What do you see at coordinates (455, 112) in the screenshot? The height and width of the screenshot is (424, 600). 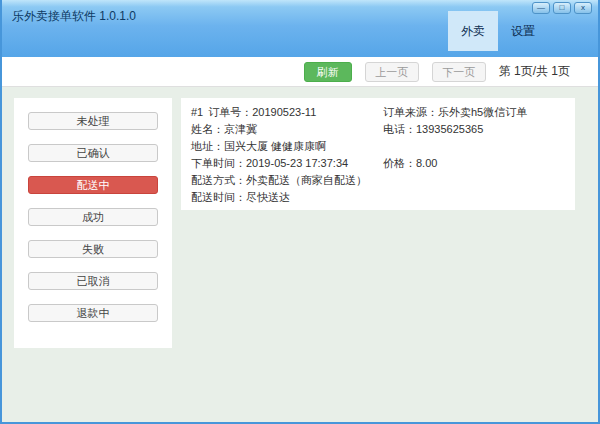 I see `order-source: 订单来源：乐外卖h5微信订单` at bounding box center [455, 112].